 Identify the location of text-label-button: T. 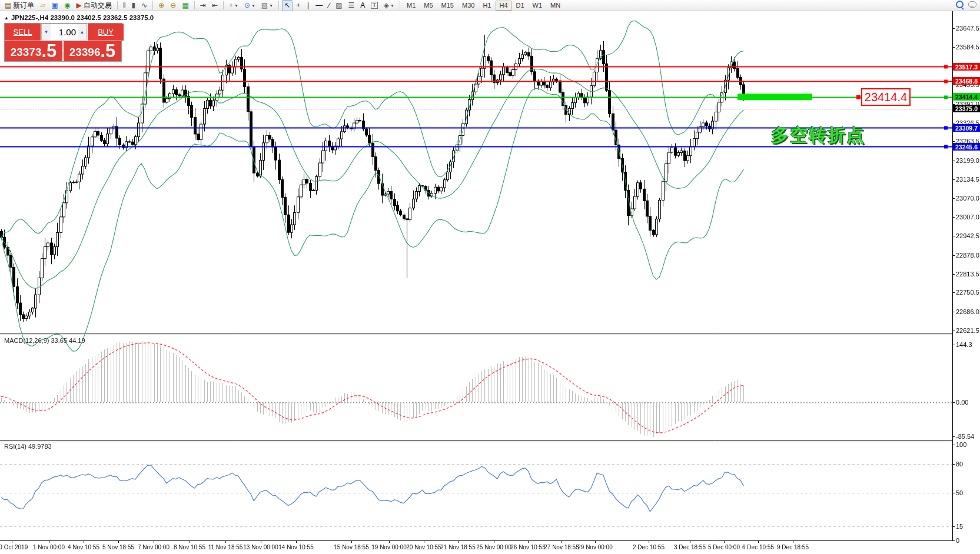
(374, 6).